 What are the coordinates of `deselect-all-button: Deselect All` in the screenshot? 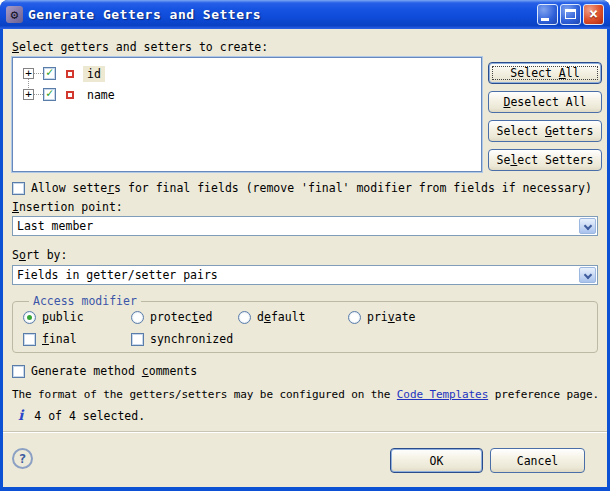 It's located at (545, 102).